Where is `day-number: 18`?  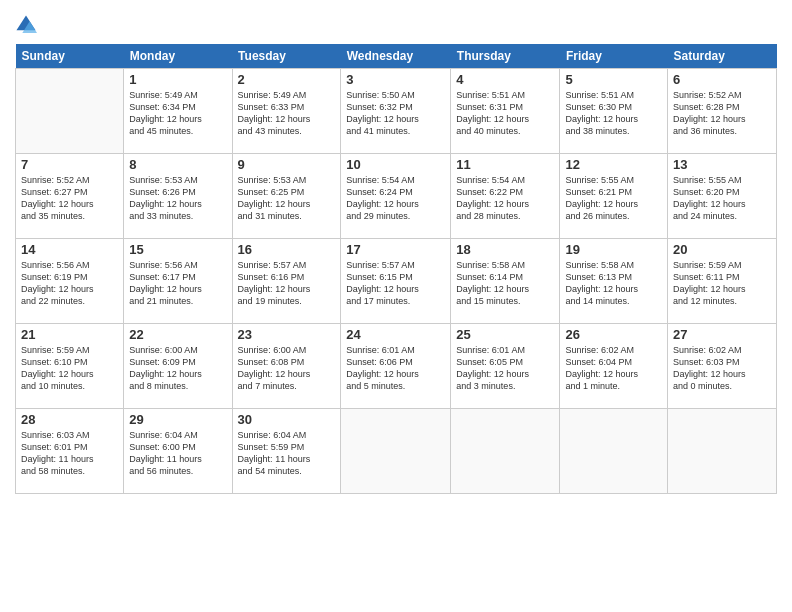 day-number: 18 is located at coordinates (505, 250).